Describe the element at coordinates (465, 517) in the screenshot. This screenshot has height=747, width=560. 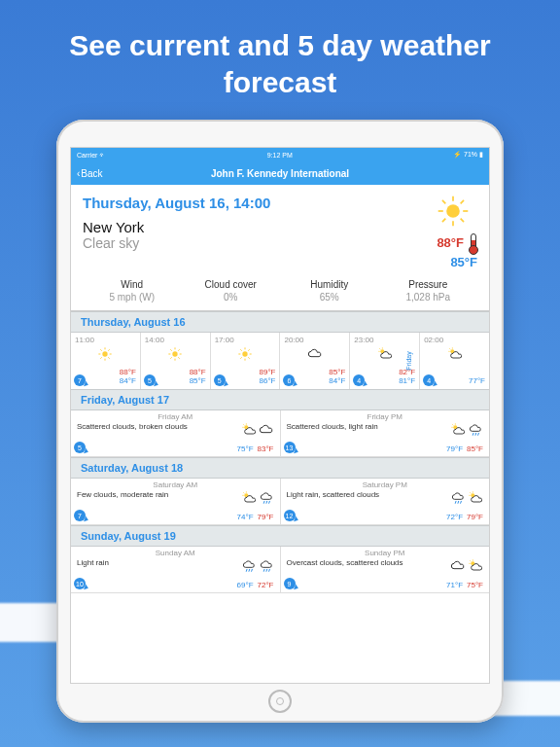
I see `period-temps: 72°F79°F` at that location.